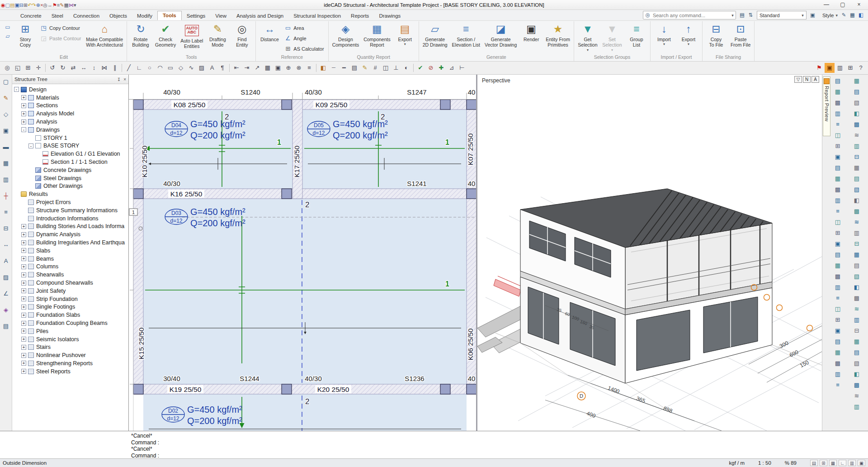 The height and width of the screenshot is (467, 868). What do you see at coordinates (838, 276) in the screenshot?
I see `right-toolbar-a-icon-19: ▩` at bounding box center [838, 276].